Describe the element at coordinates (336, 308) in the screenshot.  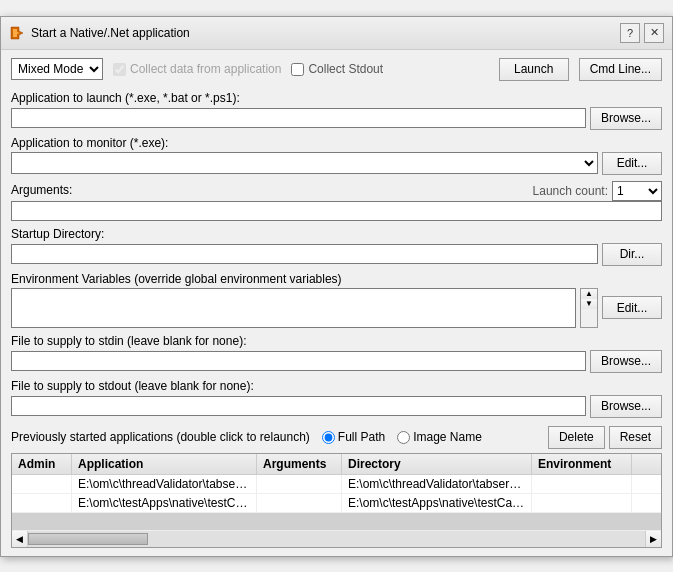
I see `env-vars-row: ▲ ▼ Edit...` at that location.